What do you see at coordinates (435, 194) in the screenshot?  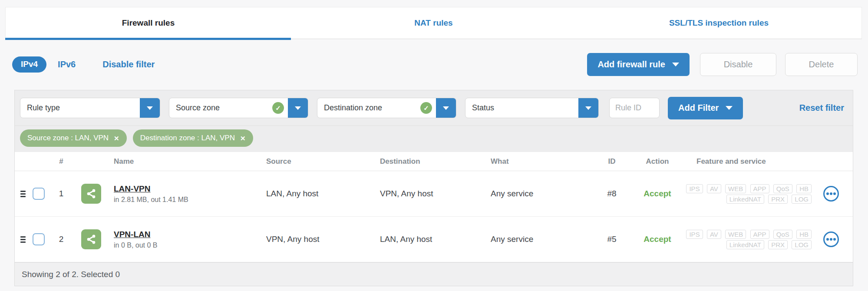 I see `rule-destination: VPN, Any host` at bounding box center [435, 194].